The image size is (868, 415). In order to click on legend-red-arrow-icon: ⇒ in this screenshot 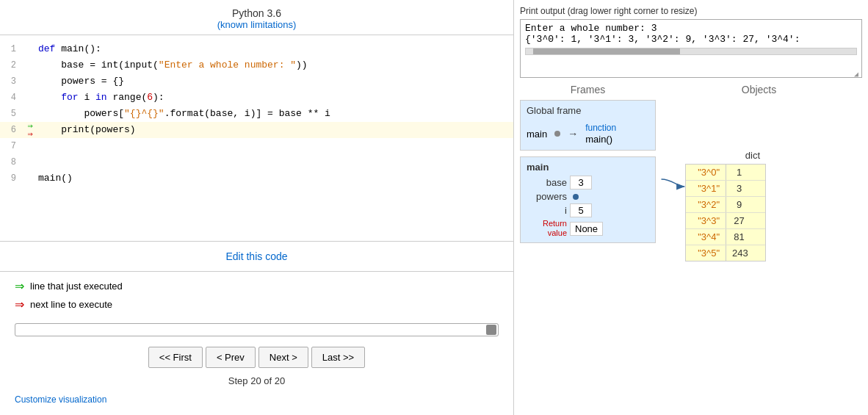, I will do `click(19, 304)`.